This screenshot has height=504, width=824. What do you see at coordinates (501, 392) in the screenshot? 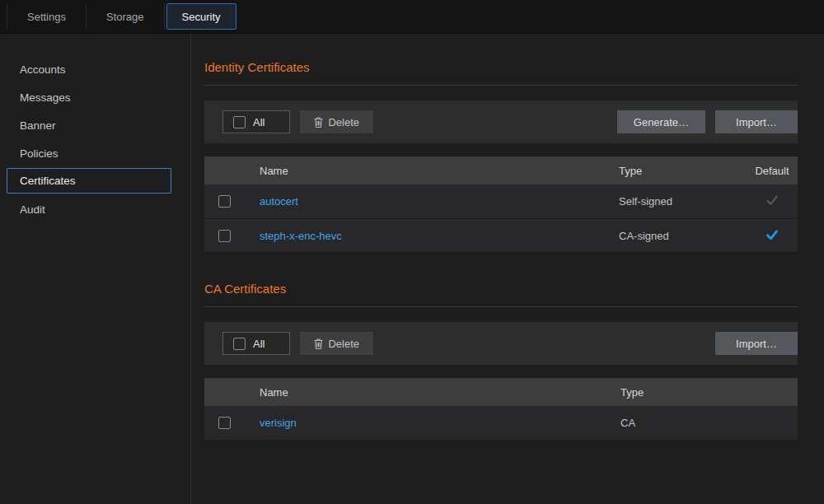
I see `ca-table-header: Name Type` at bounding box center [501, 392].